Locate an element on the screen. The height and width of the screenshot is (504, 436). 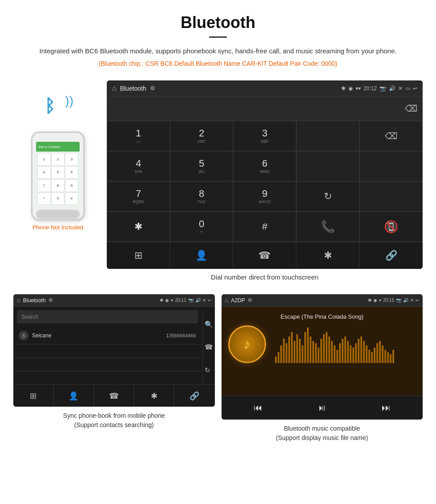
next-button: ⏭ is located at coordinates (386, 408).